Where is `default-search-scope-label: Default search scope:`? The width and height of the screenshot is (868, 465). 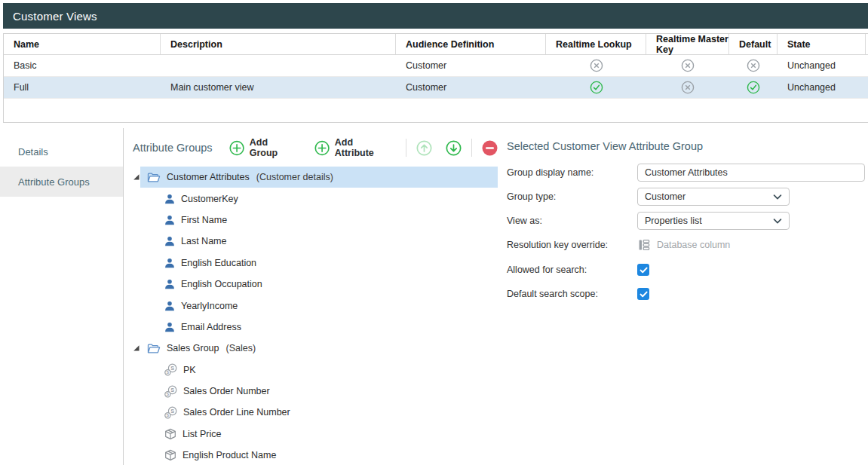
default-search-scope-label: Default search scope: is located at coordinates (572, 294).